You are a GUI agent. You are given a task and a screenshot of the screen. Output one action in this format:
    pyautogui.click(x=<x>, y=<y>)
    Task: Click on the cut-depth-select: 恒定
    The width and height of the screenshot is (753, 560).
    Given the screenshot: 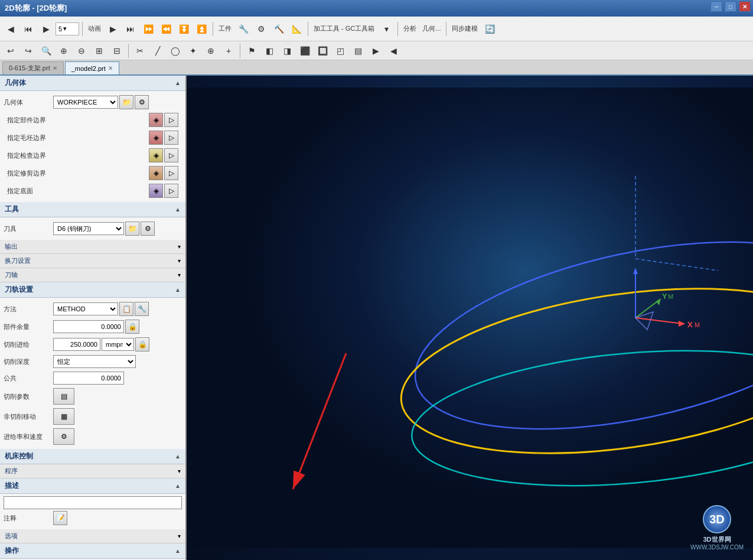 What is the action you would take?
    pyautogui.click(x=94, y=362)
    